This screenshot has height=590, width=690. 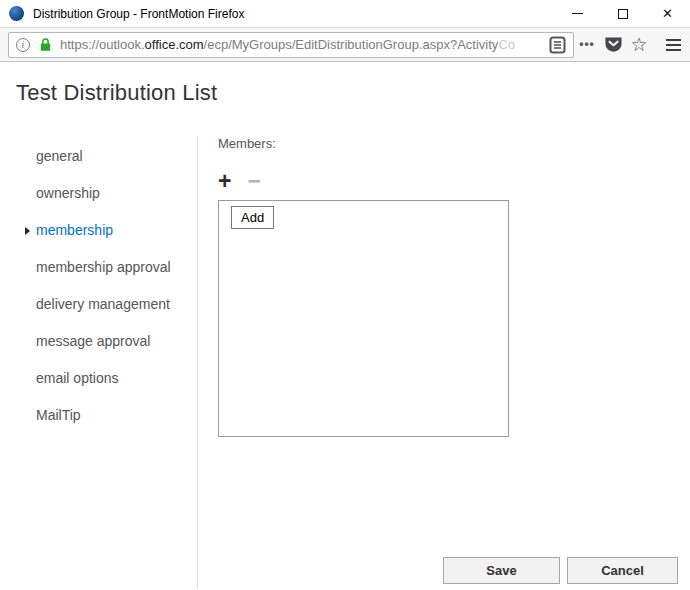 I want to click on page-actions-dots-icon: •••, so click(x=587, y=45).